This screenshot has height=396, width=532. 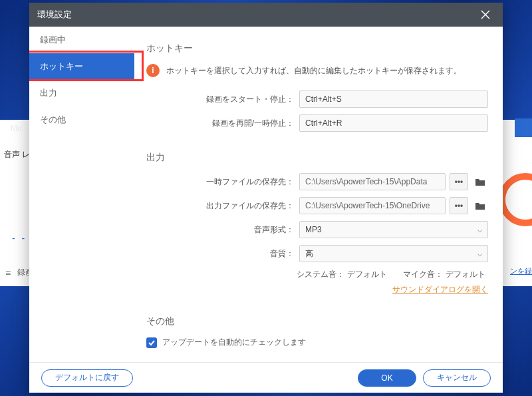 I want to click on dialog-footer: デフォルトに戻す OK キャンセル, so click(x=266, y=377).